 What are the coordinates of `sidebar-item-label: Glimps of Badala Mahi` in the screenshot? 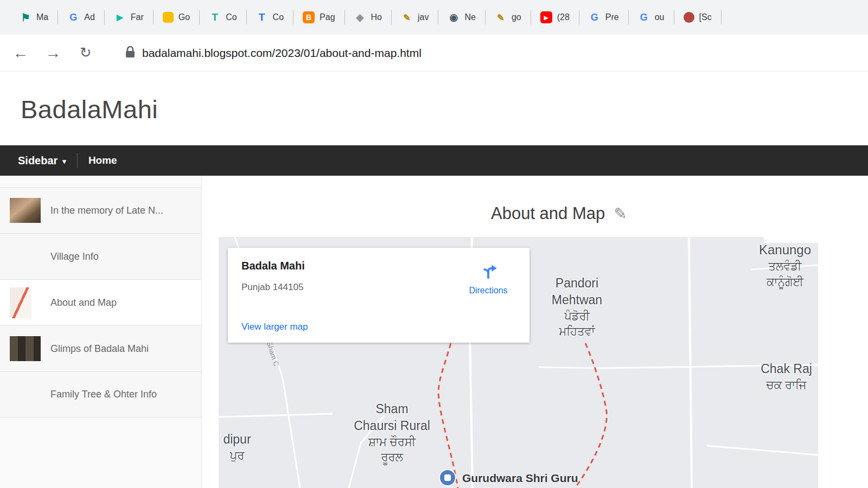 It's located at (100, 349).